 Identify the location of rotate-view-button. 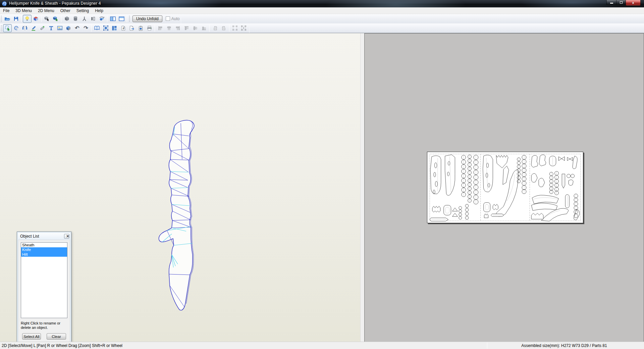
(102, 19).